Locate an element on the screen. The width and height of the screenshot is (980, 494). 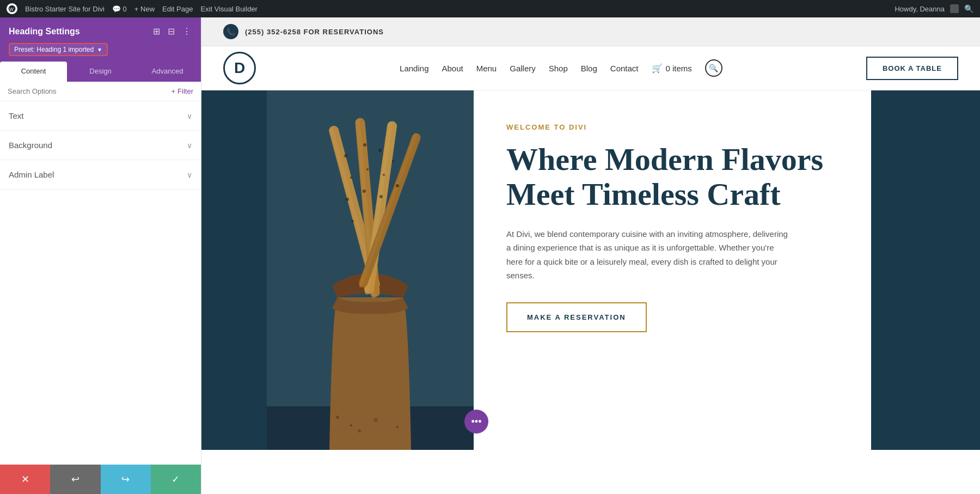
nav-contact: Contact is located at coordinates (624, 69).